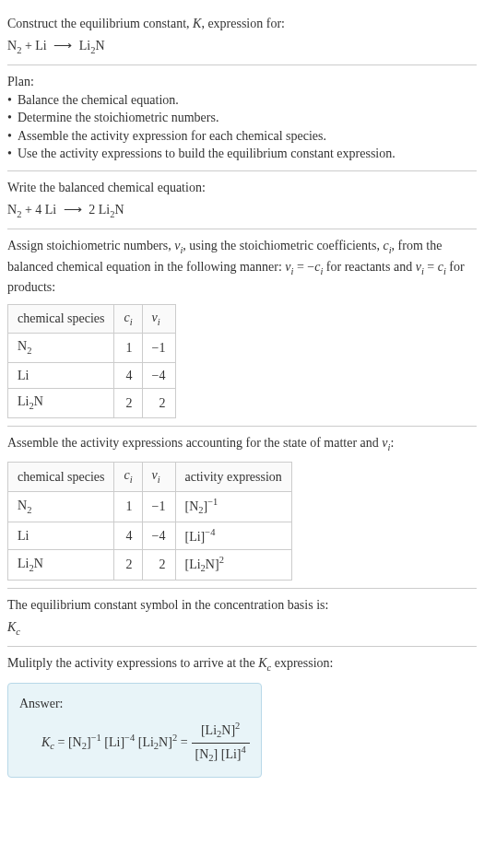  Describe the element at coordinates (92, 319) in the screenshot. I see `table-header-row: chemical species ci νi` at that location.